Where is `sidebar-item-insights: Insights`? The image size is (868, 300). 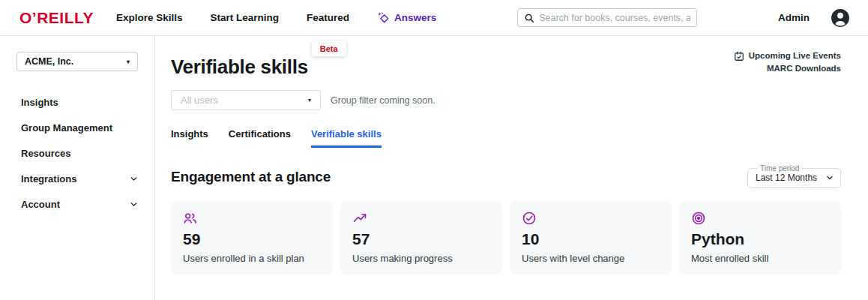
sidebar-item-insights: Insights is located at coordinates (78, 102).